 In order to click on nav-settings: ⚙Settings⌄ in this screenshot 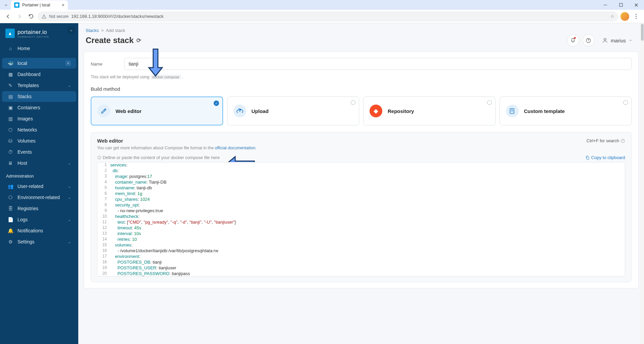, I will do `click(39, 242)`.